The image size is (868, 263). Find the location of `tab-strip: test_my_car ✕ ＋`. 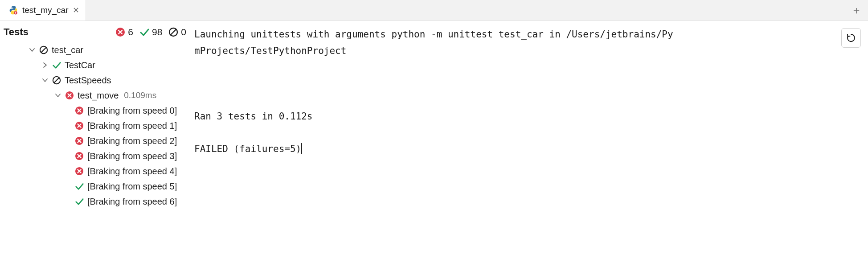

tab-strip: test_my_car ✕ ＋ is located at coordinates (434, 11).